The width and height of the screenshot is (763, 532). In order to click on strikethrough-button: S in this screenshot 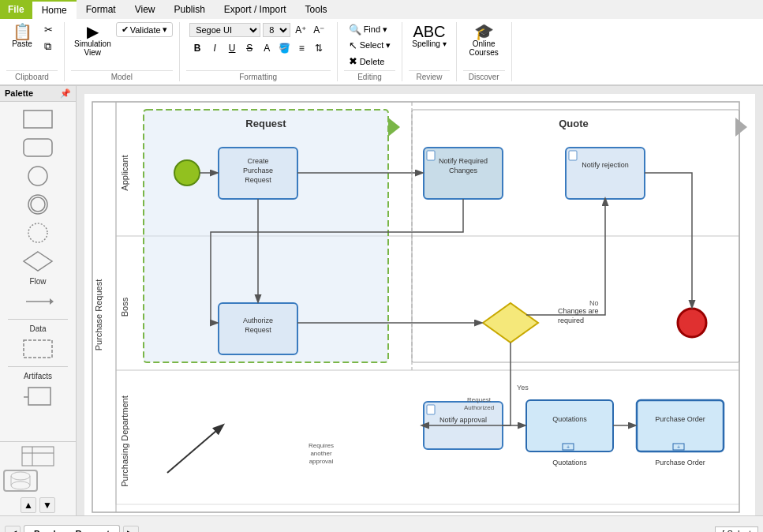, I will do `click(249, 48)`.